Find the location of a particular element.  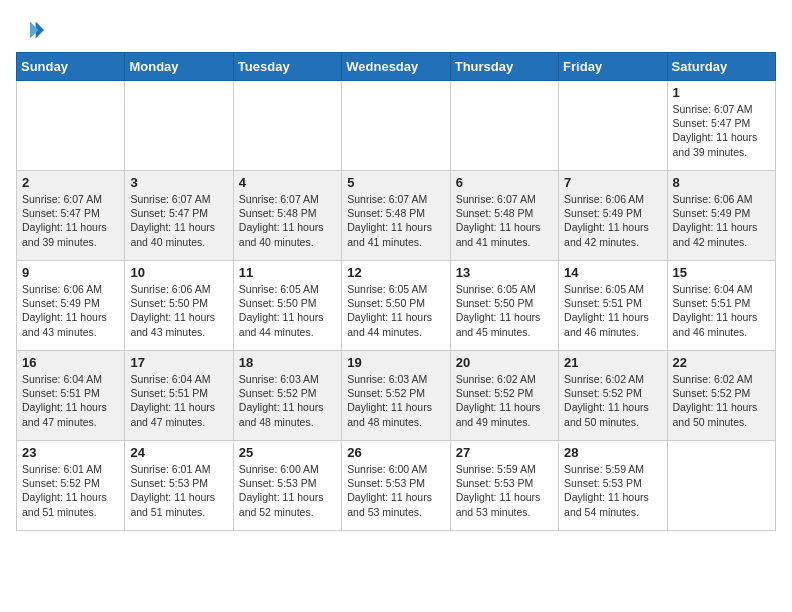

day-number: 11 is located at coordinates (288, 272).